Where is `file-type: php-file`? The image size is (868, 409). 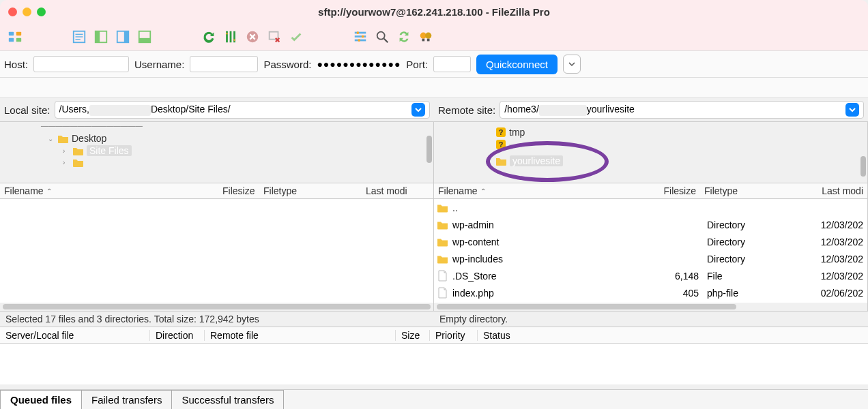 file-type: php-file is located at coordinates (737, 293).